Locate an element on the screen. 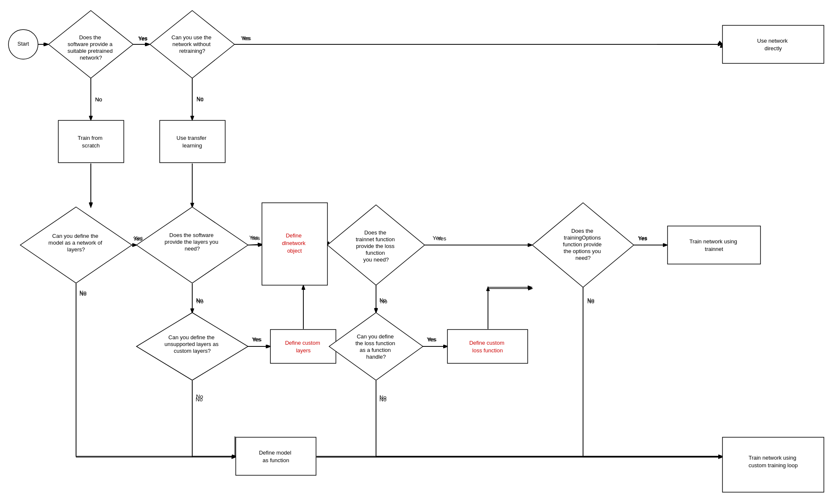 This screenshot has height=504, width=834. use-network-rect is located at coordinates (773, 44).